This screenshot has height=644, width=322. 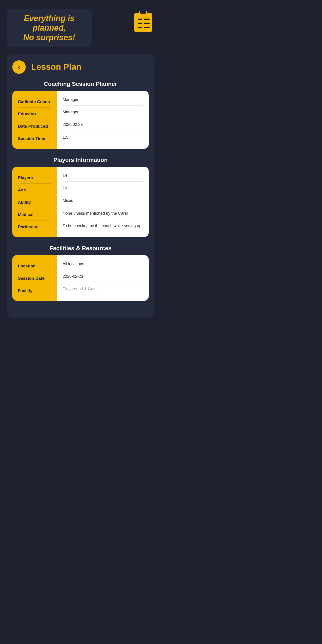 I want to click on coaching-info-card: Cadidate Coach Educator Date Produced Se…, so click(x=80, y=120).